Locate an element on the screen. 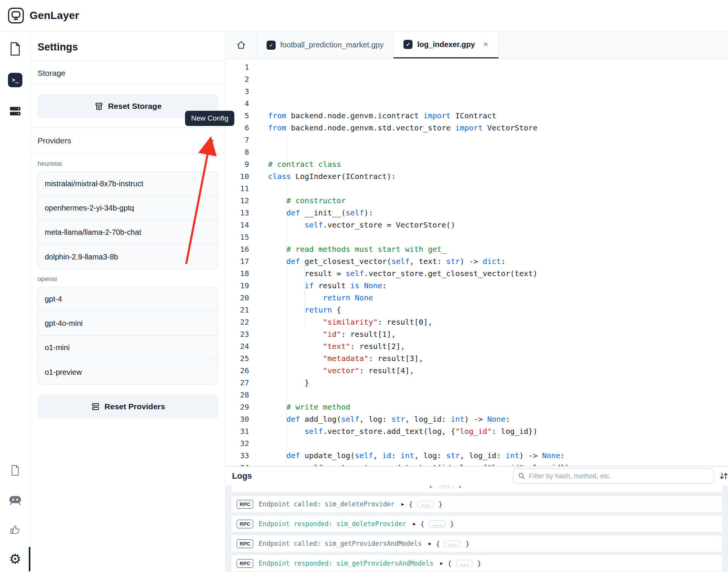  line-number: 11 is located at coordinates (237, 189).